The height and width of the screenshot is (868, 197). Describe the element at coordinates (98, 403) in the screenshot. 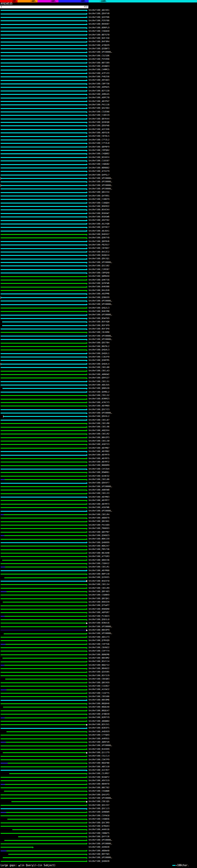

I see `hit-row: UniRef100_A7KCY3` at that location.